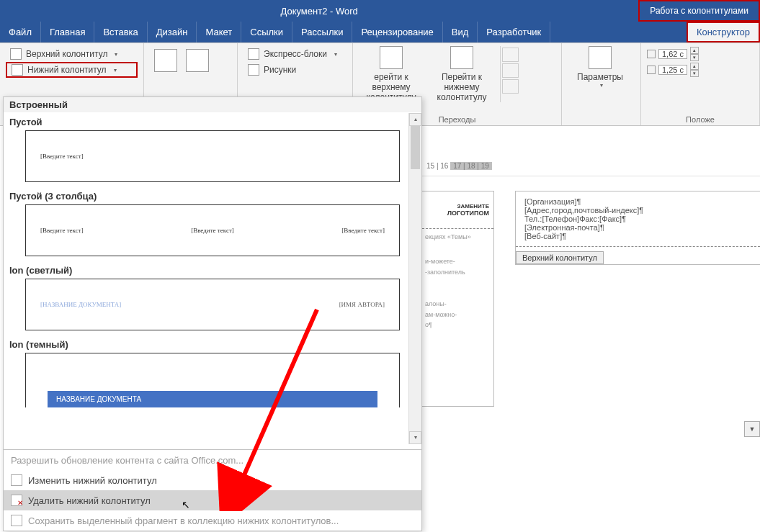  What do you see at coordinates (267, 32) in the screenshot?
I see `tab-references: Ссылки` at bounding box center [267, 32].